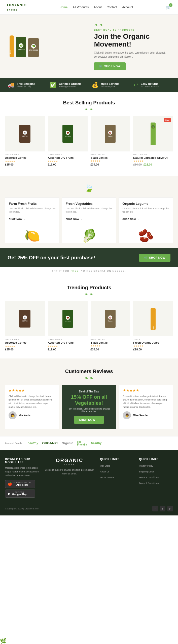 The width and height of the screenshot is (178, 644). Describe the element at coordinates (89, 507) in the screenshot. I see `footer-bottom: Copyright © 2019 | Organic Store f t in` at that location.